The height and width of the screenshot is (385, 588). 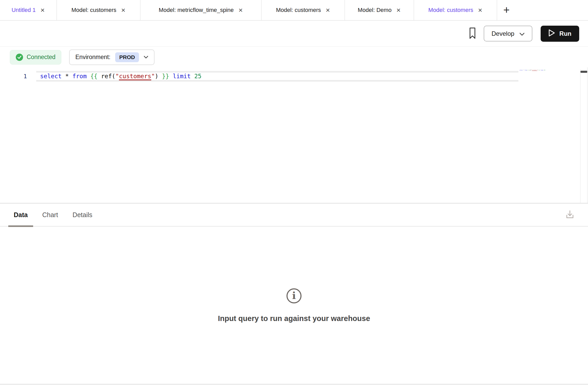 What do you see at coordinates (21, 215) in the screenshot?
I see `tab-data: Data` at bounding box center [21, 215].